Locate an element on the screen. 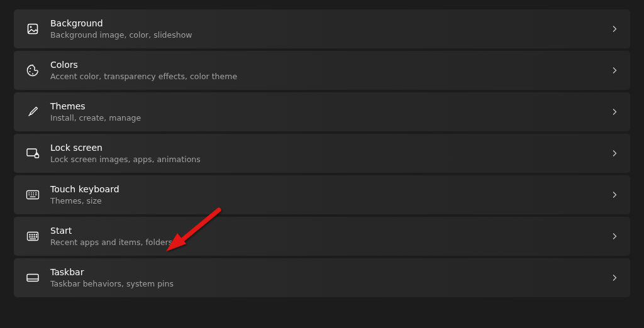  settings-row-title: Background is located at coordinates (121, 23).